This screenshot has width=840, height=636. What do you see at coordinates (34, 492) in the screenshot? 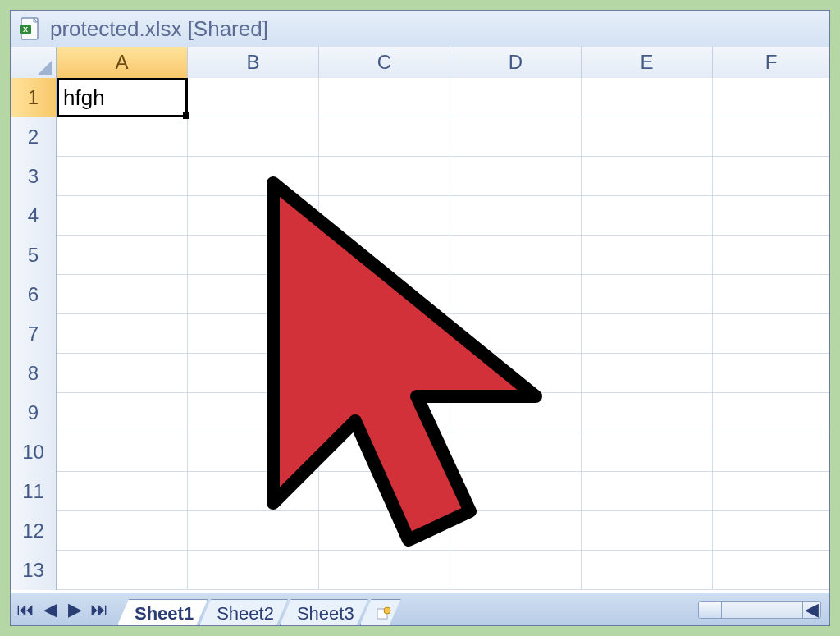
I see `row-header-11: 11` at bounding box center [34, 492].